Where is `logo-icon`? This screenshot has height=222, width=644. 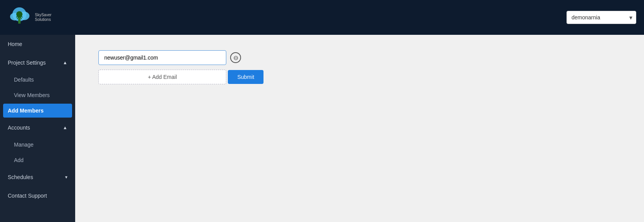
logo-icon is located at coordinates (19, 17).